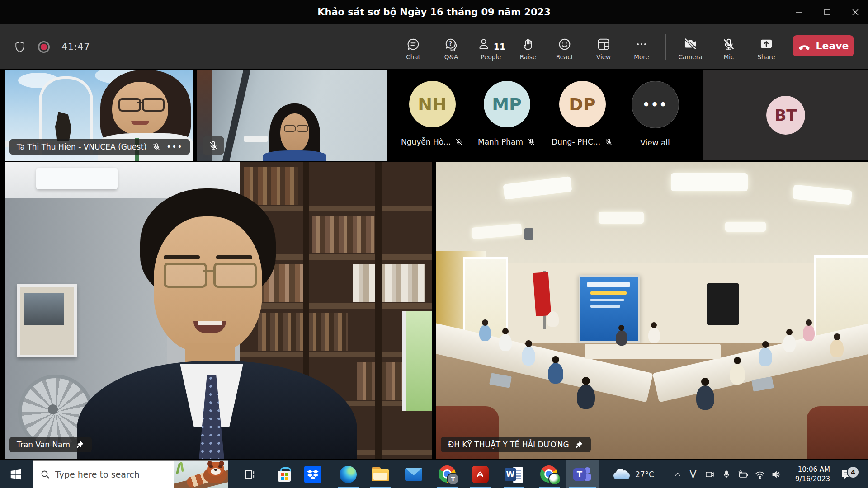 The height and width of the screenshot is (488, 868). Describe the element at coordinates (847, 474) in the screenshot. I see `notification-center-button: 4` at that location.